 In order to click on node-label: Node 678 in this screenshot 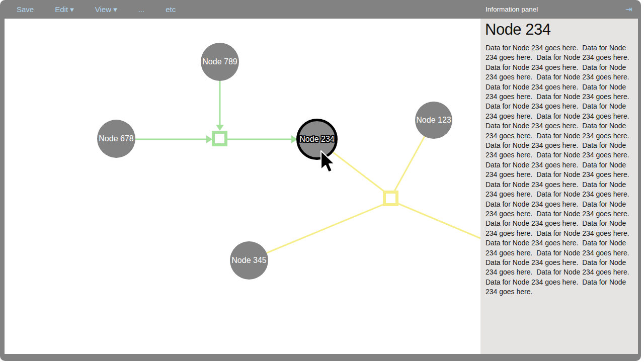, I will do `click(116, 139)`.